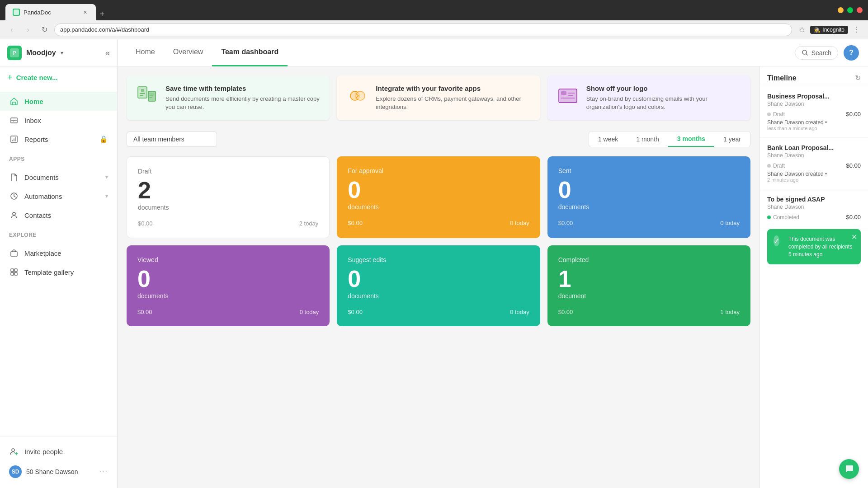 The image size is (868, 488). Describe the element at coordinates (228, 260) in the screenshot. I see `viewed-label: Viewed` at that location.